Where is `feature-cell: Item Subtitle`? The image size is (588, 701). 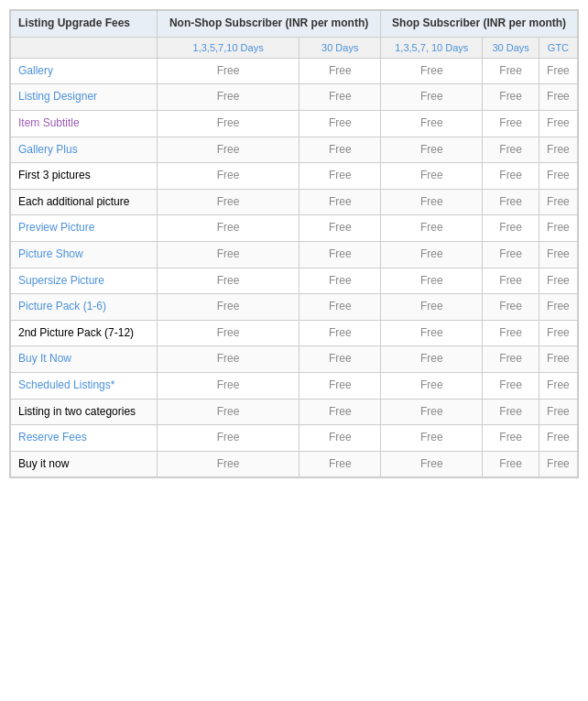
feature-cell: Item Subtitle is located at coordinates (84, 125).